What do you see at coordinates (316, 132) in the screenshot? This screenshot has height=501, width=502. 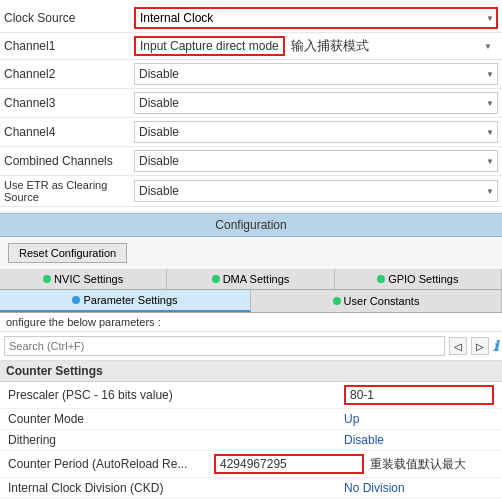 I see `channel4-select: Disable` at bounding box center [316, 132].